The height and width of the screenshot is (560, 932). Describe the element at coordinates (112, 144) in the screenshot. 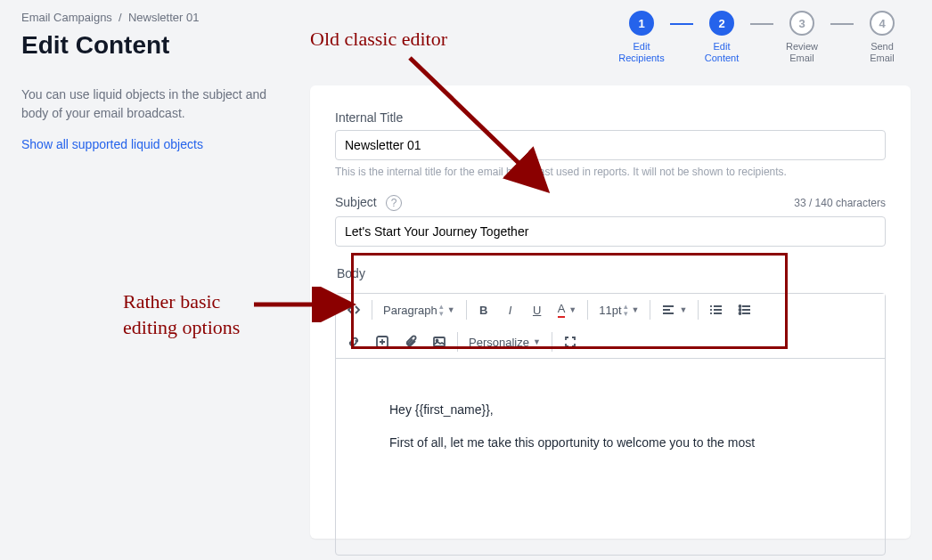

I see `show-liquid-objects-link: Show all supported liquid objects` at that location.